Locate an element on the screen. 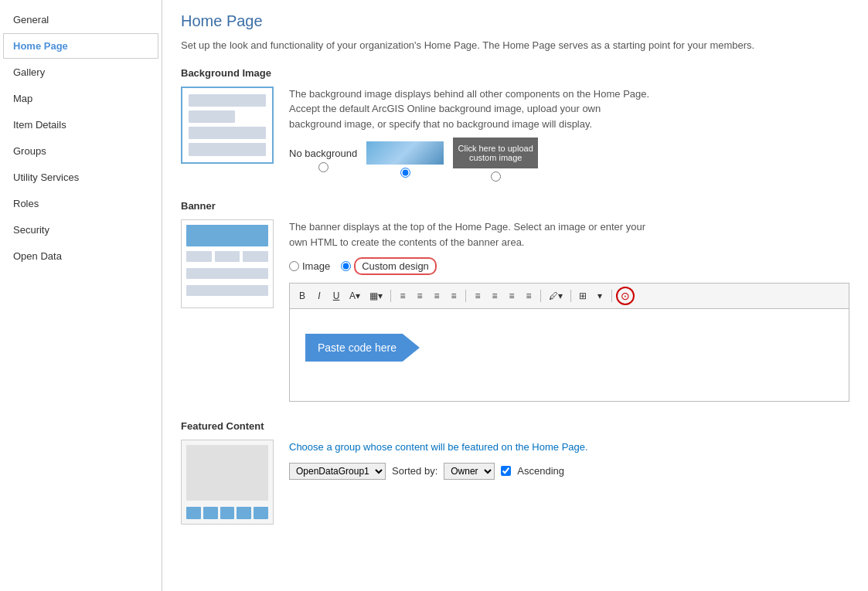 The image size is (868, 591). default-bg-image is located at coordinates (405, 153).